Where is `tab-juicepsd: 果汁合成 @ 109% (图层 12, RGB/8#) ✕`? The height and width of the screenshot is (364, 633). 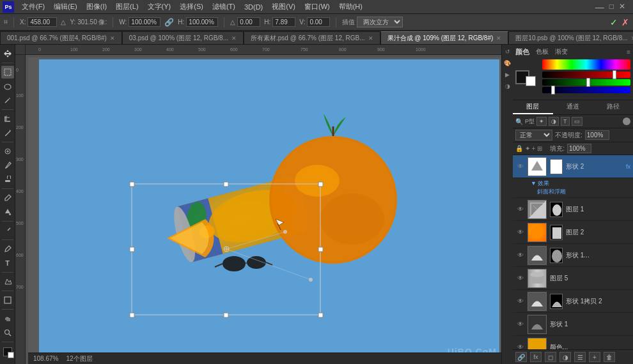 tab-juicepsd: 果汁合成 @ 109% (图层 12, RGB/8#) ✕ is located at coordinates (445, 38).